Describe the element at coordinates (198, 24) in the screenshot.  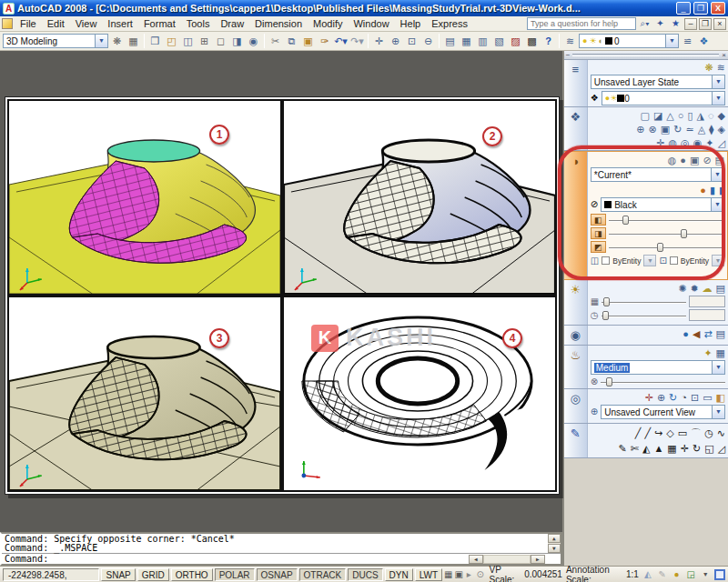
I see `menu-tools: Tools` at that location.